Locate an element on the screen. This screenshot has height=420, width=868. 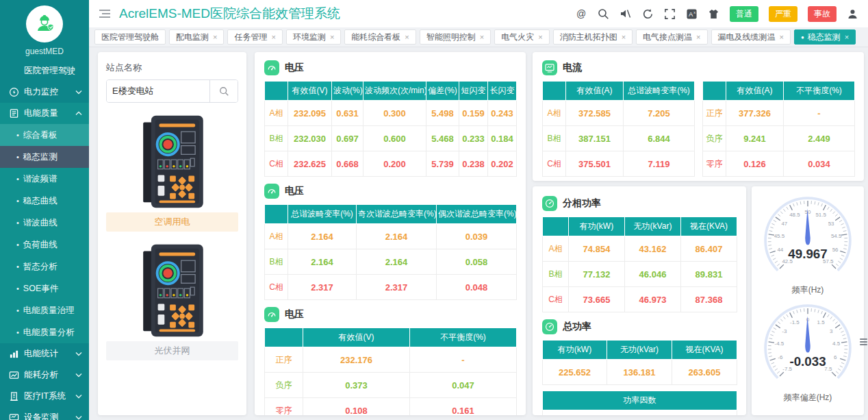
sidebar-subitem-电能质量分析: •电能质量分析 is located at coordinates (44, 332).